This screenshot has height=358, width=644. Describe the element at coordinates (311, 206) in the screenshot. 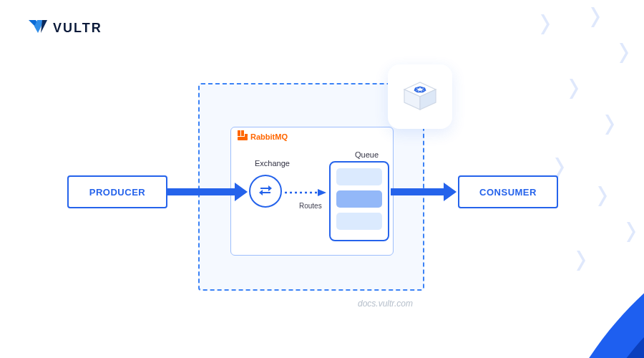

I see `routes-label: Routes` at that location.